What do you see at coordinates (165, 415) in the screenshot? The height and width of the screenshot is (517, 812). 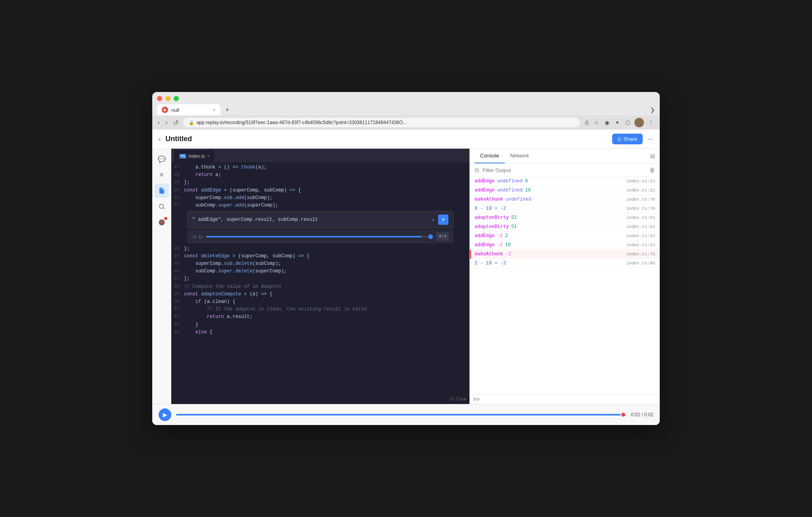 I see `play-button: ▶` at bounding box center [165, 415].